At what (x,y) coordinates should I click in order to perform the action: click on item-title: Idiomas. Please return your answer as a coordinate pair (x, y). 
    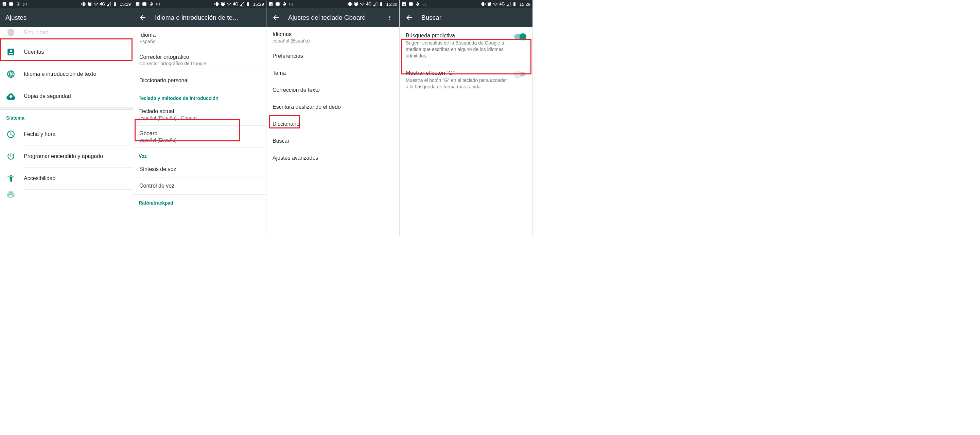
    Looking at the image, I should click on (332, 34).